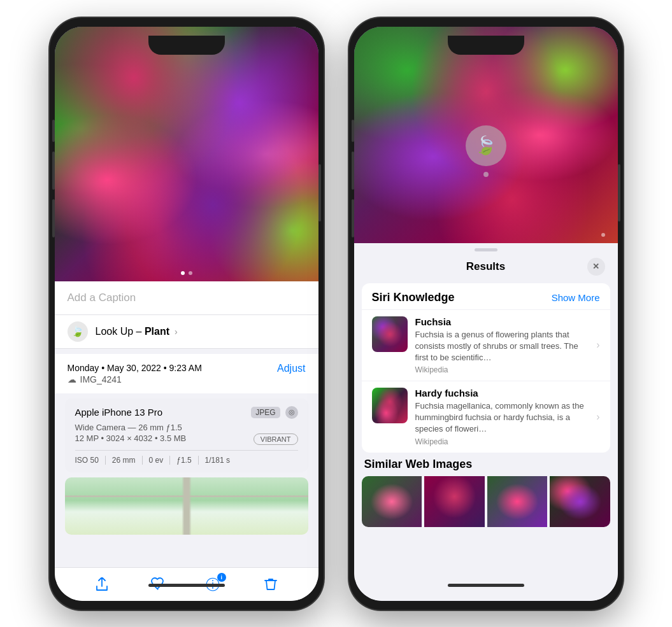 This screenshot has height=627, width=672. I want to click on siri-knowledge-section: Siri Knowledge Show More Fuchsia Fuchsia…, so click(486, 368).